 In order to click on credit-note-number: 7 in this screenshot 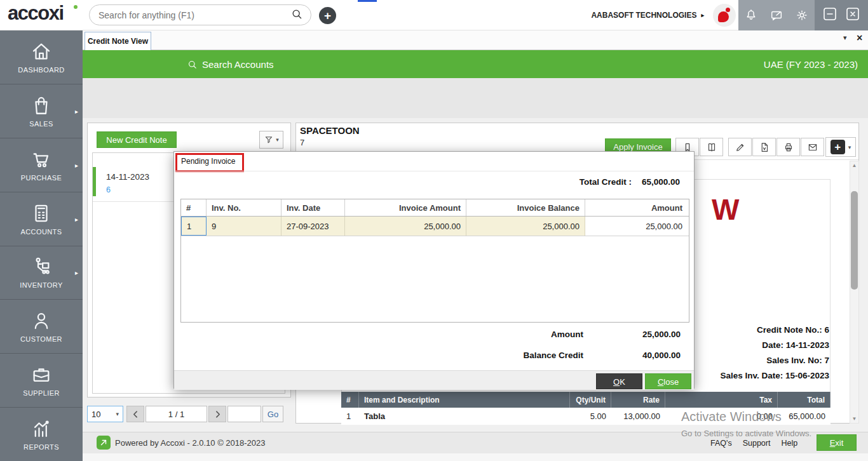, I will do `click(302, 142)`.